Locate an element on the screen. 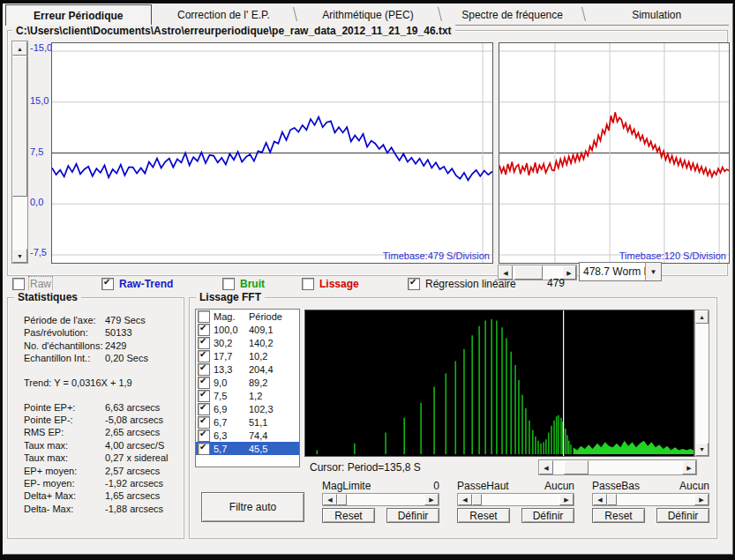  filter-group: MagLimite 0 ◀ ▶ Reset Définir is located at coordinates (381, 504).